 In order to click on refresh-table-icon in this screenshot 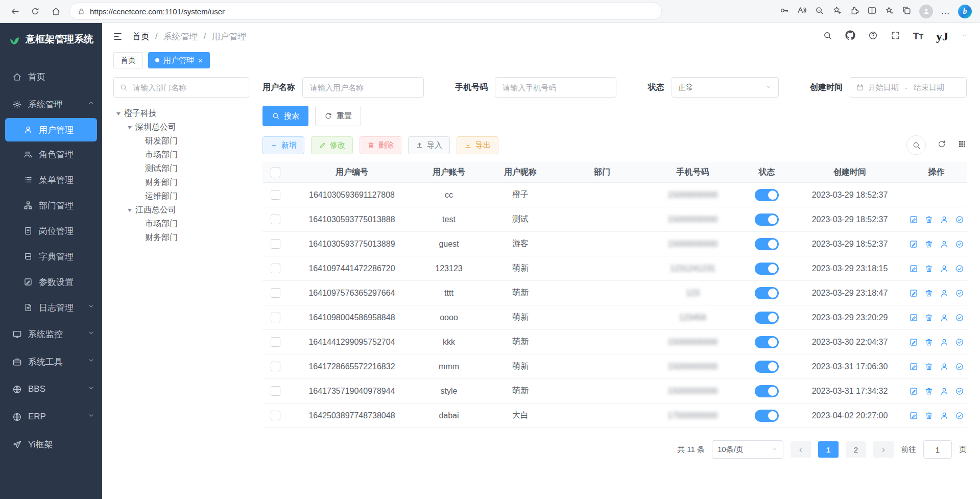, I will do `click(942, 145)`.